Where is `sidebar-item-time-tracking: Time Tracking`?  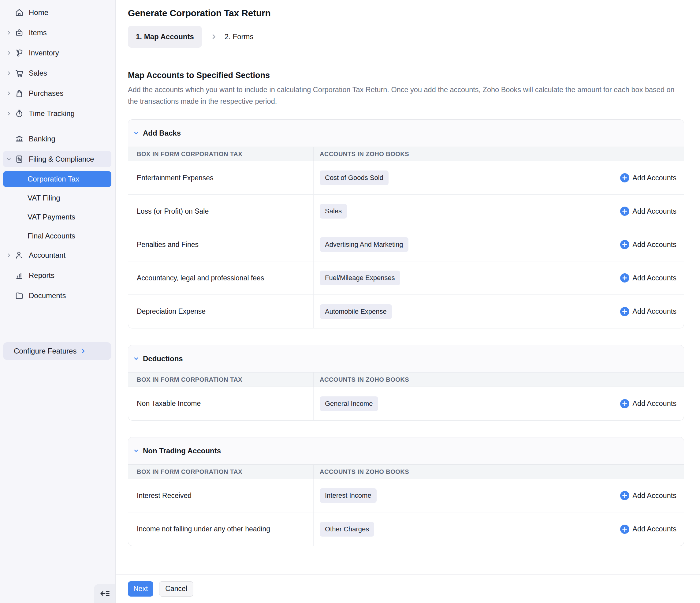
sidebar-item-time-tracking: Time Tracking is located at coordinates (57, 114).